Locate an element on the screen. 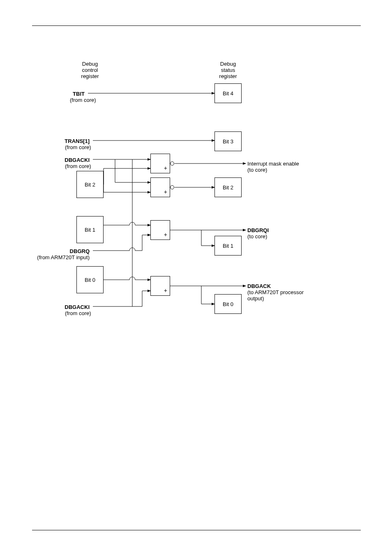 This screenshot has height=555, width=392. page-bottom-rule is located at coordinates (196, 530).